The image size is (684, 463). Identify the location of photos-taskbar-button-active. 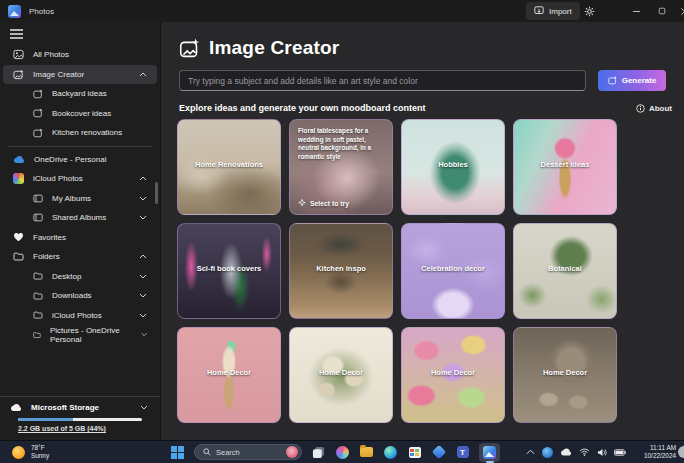
(490, 452).